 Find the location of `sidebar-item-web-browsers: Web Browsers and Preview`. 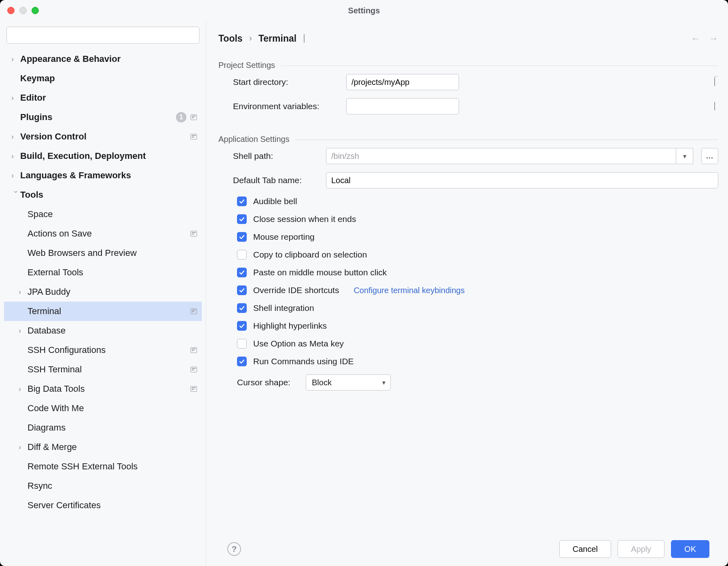

sidebar-item-web-browsers: Web Browsers and Preview is located at coordinates (103, 253).